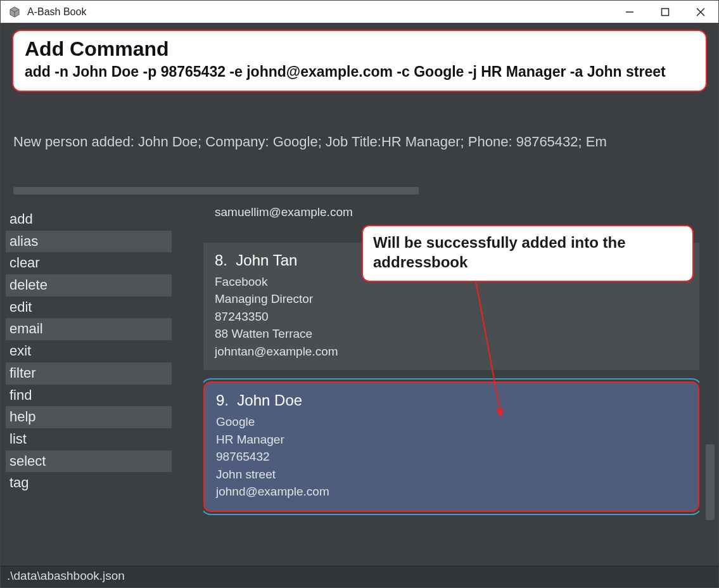  I want to click on status-path: .\data\abashbook.json, so click(66, 575).